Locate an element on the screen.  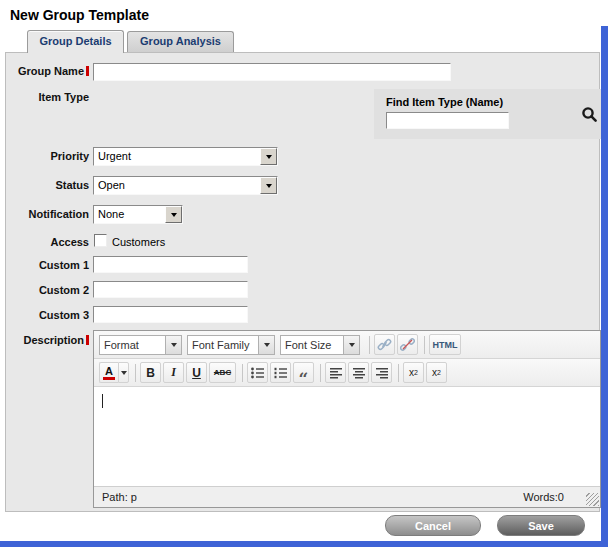
priority-select: Urgent is located at coordinates (186, 156).